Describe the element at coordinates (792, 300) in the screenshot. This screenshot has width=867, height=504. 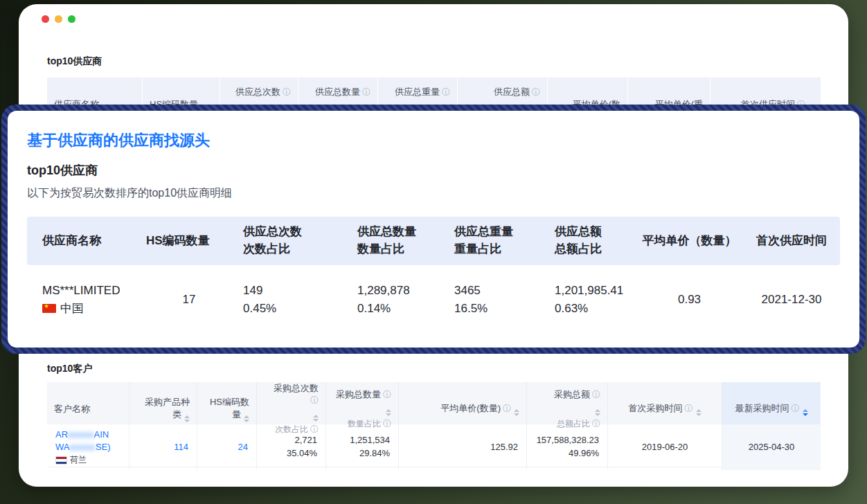
I see `first-supply-date-cell: 2021-12-30` at that location.